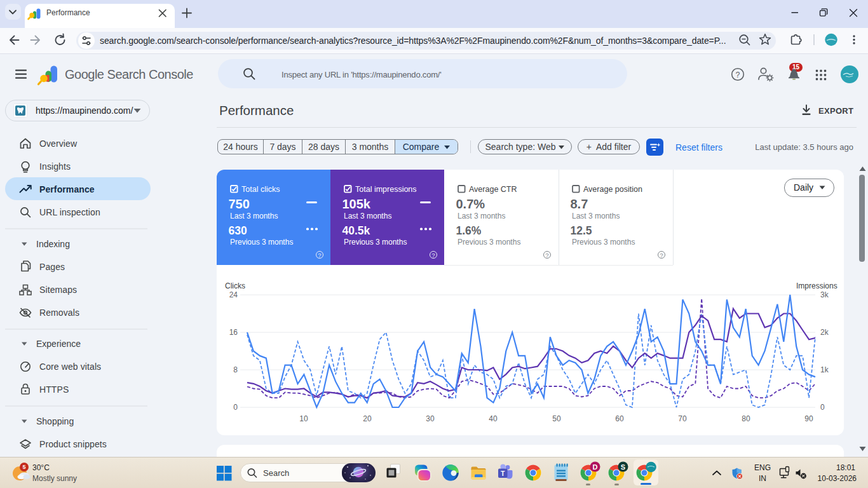 The height and width of the screenshot is (488, 868). I want to click on svg-text: Sitemaps, so click(58, 290).